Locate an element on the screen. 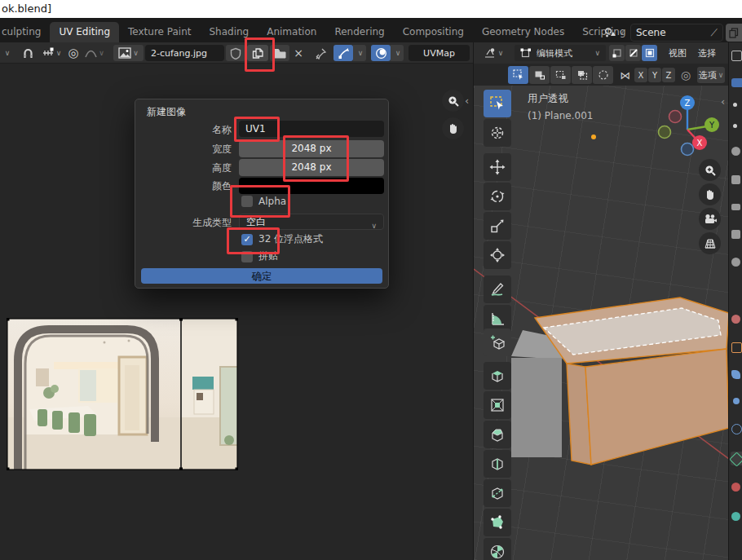 This screenshot has height=560, width=742. box-select-tool is located at coordinates (540, 75).